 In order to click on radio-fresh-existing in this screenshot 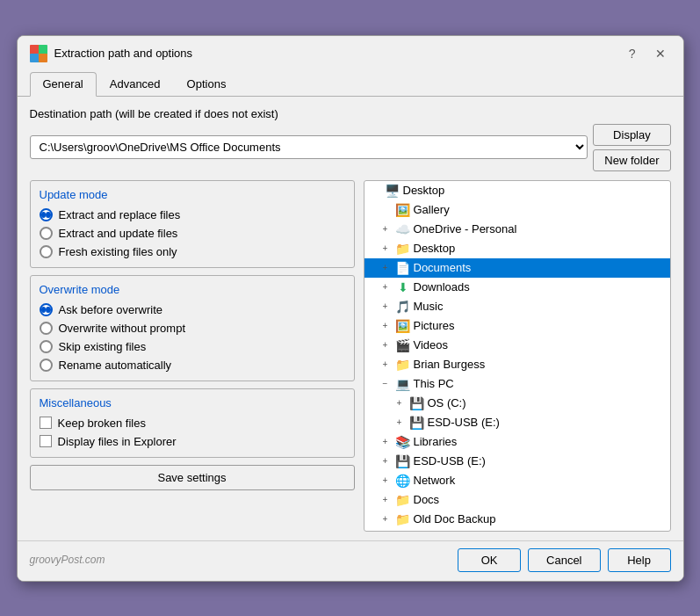, I will do `click(46, 251)`.